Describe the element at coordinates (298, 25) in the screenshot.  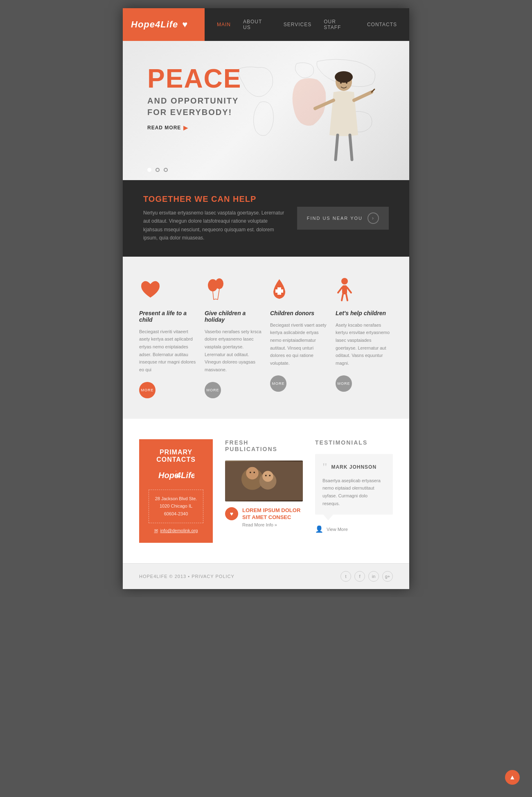
I see `nav-services: SERVICES` at that location.